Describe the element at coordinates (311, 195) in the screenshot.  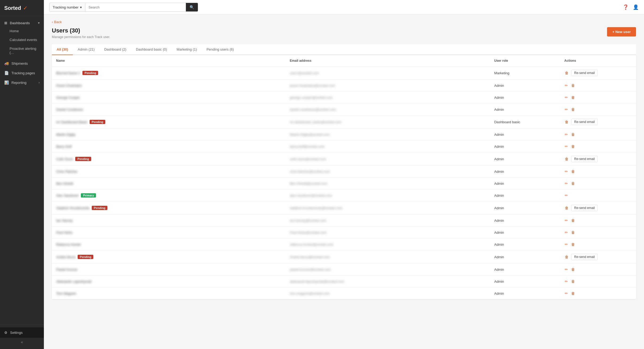
I see `user-email: alex.handover@sorted.com` at that location.